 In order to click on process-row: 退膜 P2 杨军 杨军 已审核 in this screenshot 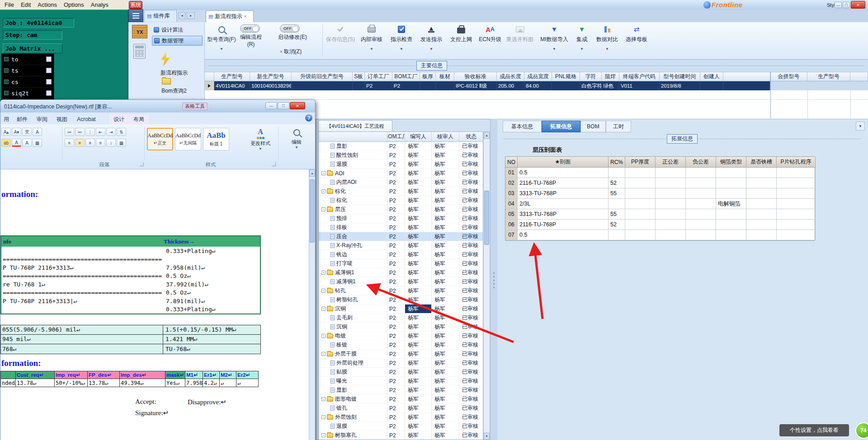, I will do `click(401, 164)`.